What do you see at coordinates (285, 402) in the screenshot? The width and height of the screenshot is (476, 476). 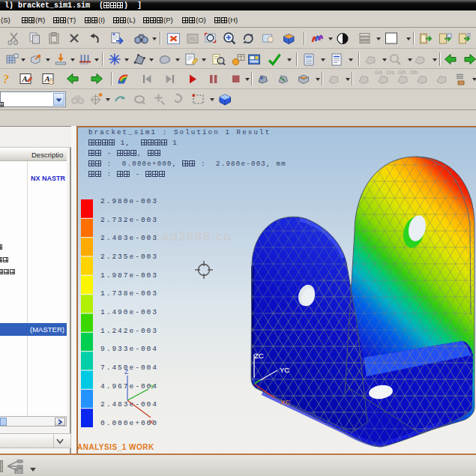 I see `svg-text: XC` at bounding box center [285, 402].